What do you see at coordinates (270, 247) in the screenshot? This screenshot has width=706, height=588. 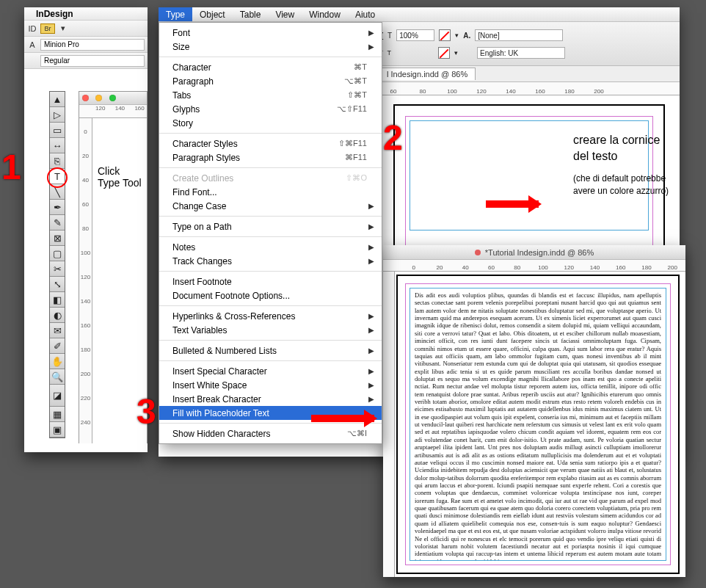 I see `menu-notes: Notes▶` at bounding box center [270, 247].